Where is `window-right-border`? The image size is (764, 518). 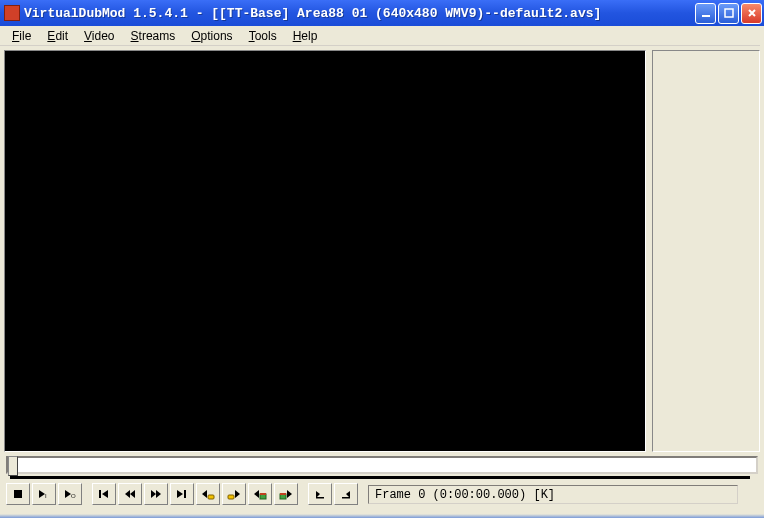 window-right-border is located at coordinates (762, 270).